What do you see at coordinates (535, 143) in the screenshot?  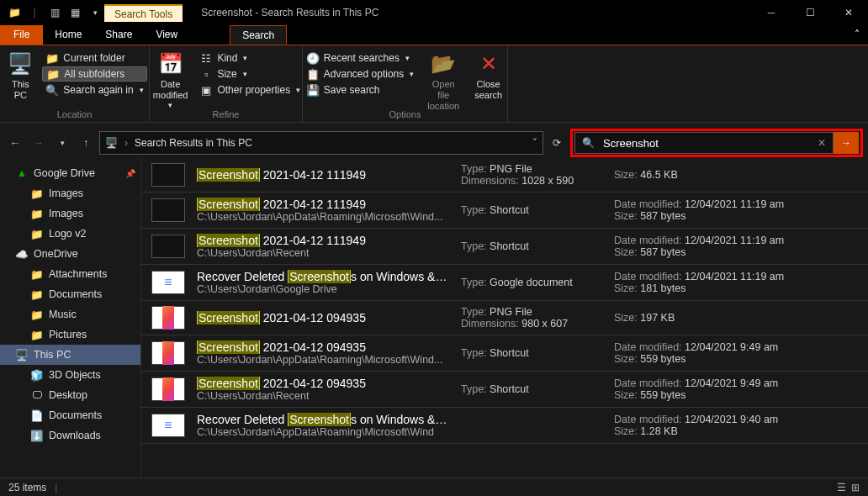 I see `chevron-down-icon: ˅` at bounding box center [535, 143].